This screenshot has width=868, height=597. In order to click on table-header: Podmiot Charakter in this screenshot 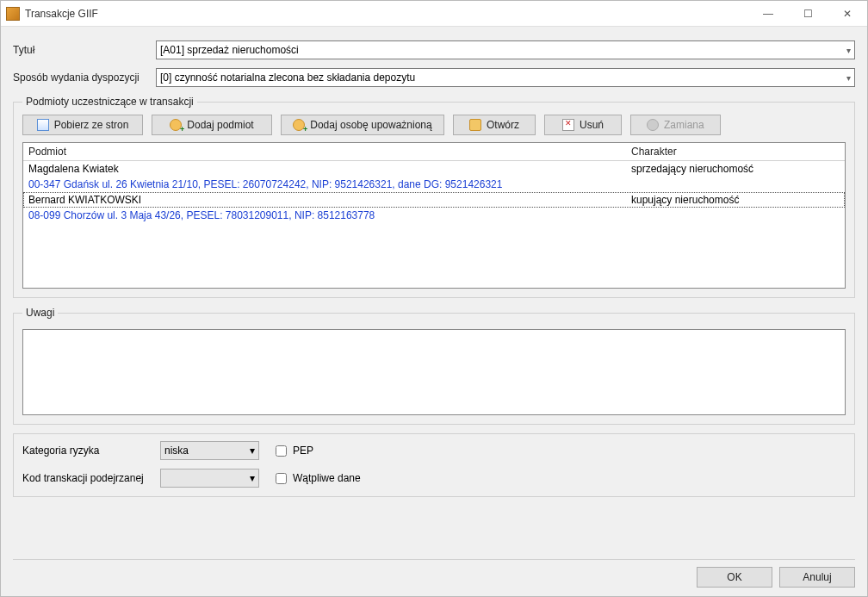, I will do `click(434, 152)`.